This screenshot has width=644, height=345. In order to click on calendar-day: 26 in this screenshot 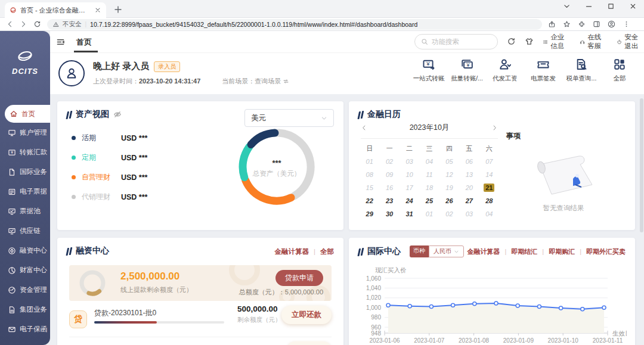, I will do `click(450, 200)`.